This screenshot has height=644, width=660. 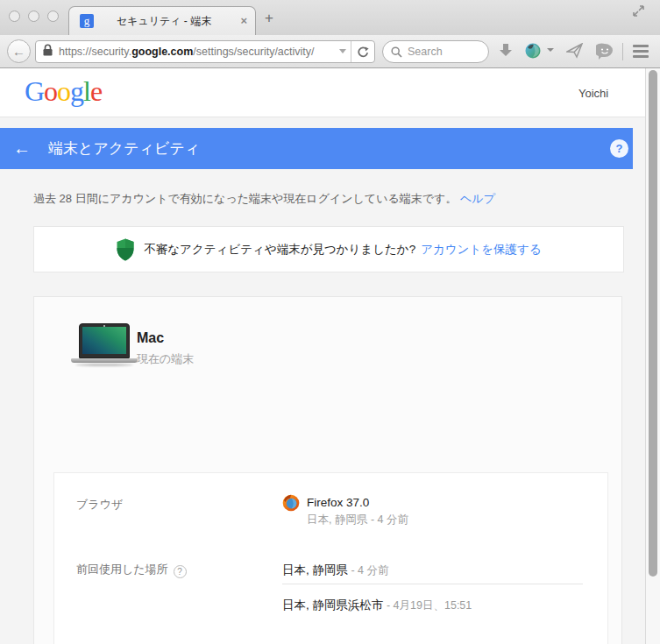 What do you see at coordinates (95, 52) in the screenshot?
I see `url-scheme: https://security.` at bounding box center [95, 52].